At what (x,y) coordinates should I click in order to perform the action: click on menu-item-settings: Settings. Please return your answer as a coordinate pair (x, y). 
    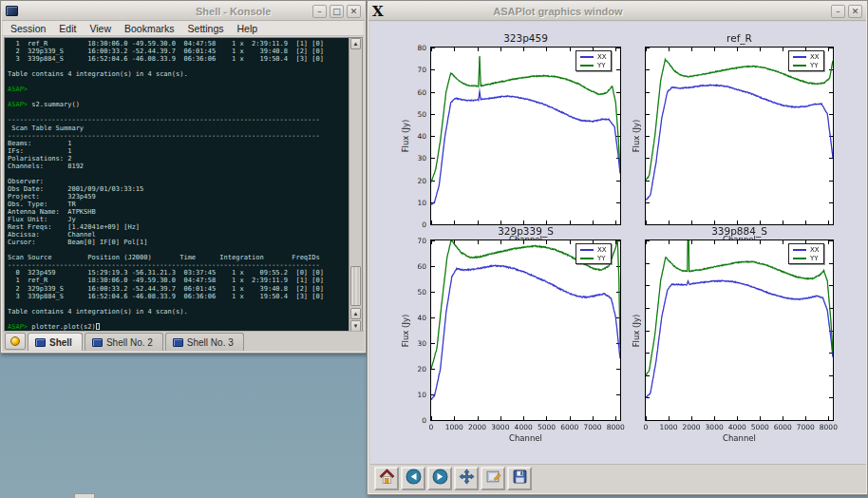
    Looking at the image, I should click on (206, 29).